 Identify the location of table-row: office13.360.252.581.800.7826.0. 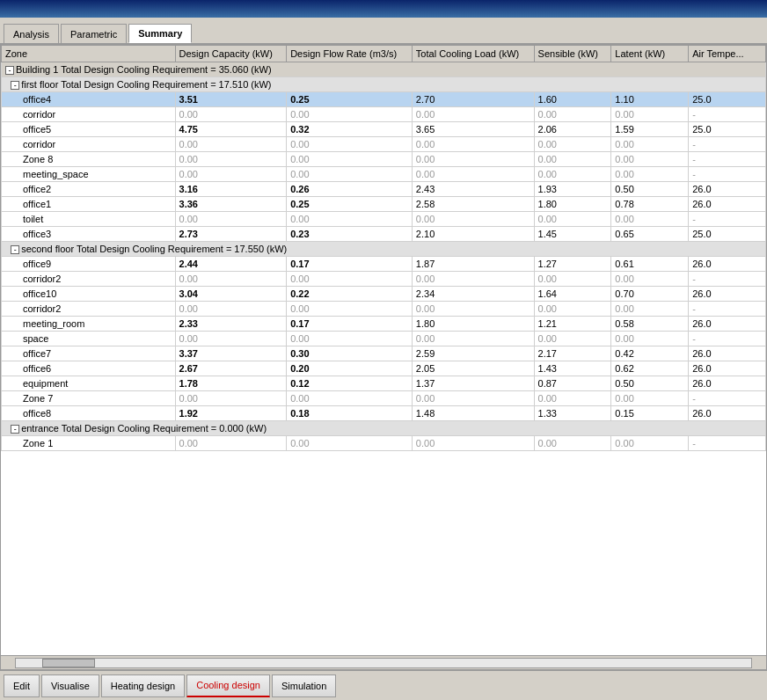
(384, 204).